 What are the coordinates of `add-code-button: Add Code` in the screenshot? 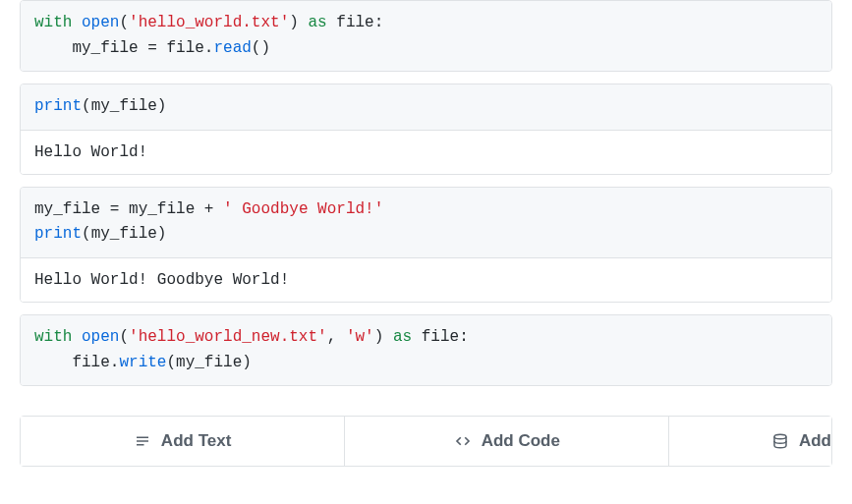 It's located at (507, 441).